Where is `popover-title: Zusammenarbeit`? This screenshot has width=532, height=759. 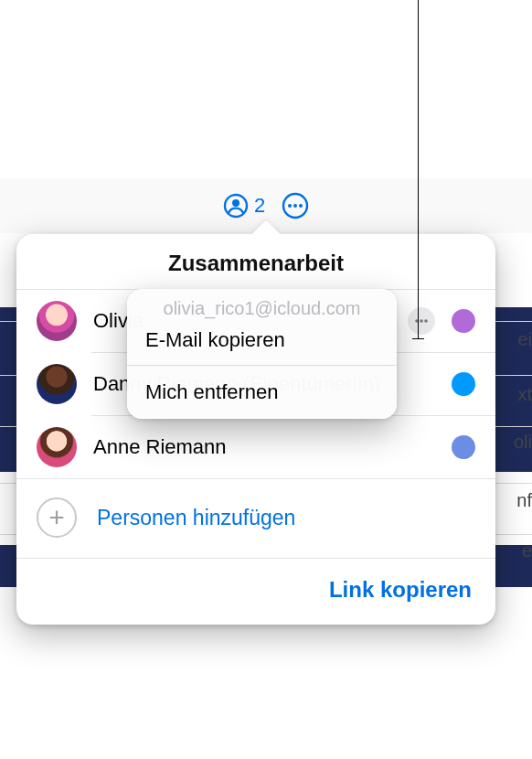 popover-title: Zusammenarbeit is located at coordinates (256, 262).